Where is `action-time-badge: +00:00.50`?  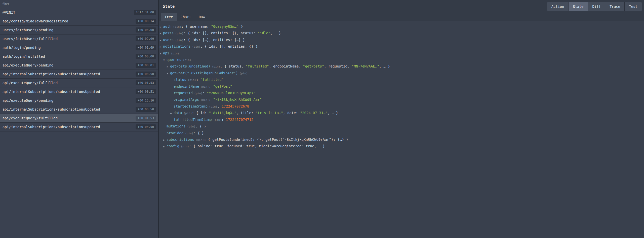
action-time-badge: +00:00.50 is located at coordinates (146, 127).